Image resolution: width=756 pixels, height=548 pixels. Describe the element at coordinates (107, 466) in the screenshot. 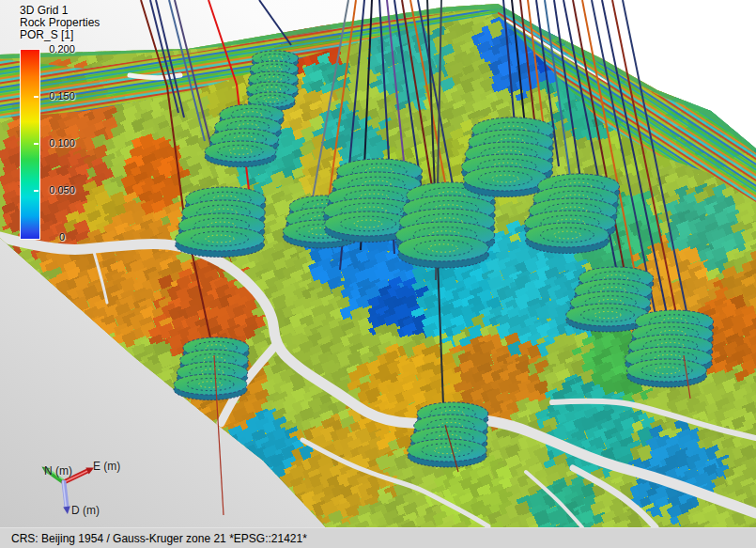

I see `east-axis-label: E (m)` at that location.